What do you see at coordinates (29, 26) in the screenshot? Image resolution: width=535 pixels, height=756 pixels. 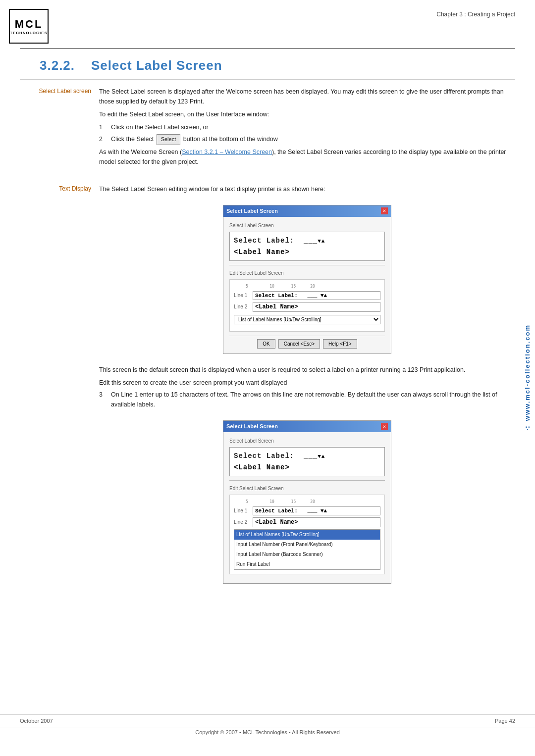 I see `logo: MCL TECHNOLOGIES` at bounding box center [29, 26].